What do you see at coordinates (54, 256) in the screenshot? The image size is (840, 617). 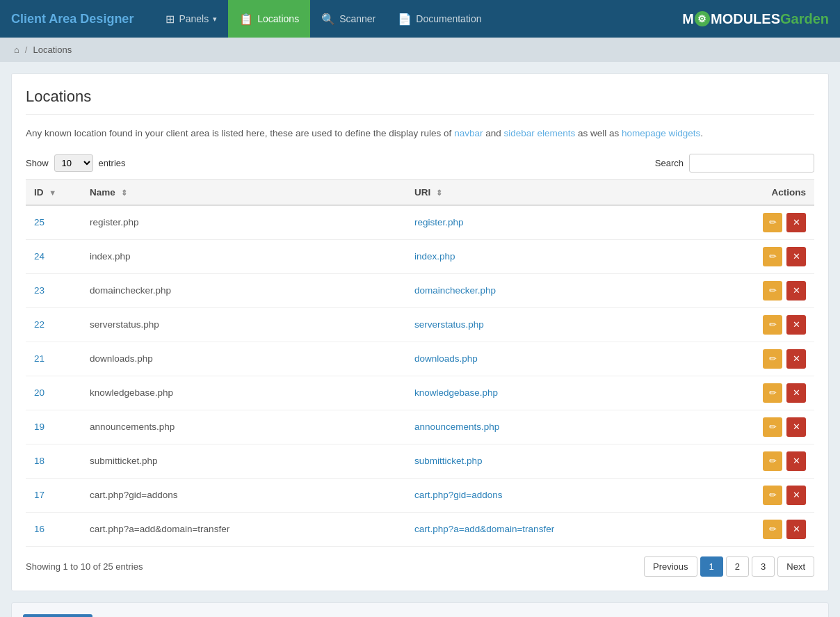 I see `cell-id: 24` at bounding box center [54, 256].